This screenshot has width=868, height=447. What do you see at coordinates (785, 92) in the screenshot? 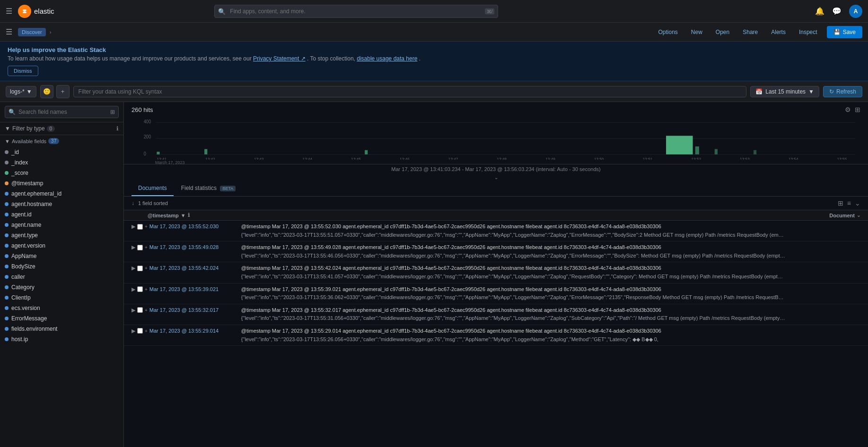
I see `time-picker: 📅 Last 15 minutes ▼` at bounding box center [785, 92].